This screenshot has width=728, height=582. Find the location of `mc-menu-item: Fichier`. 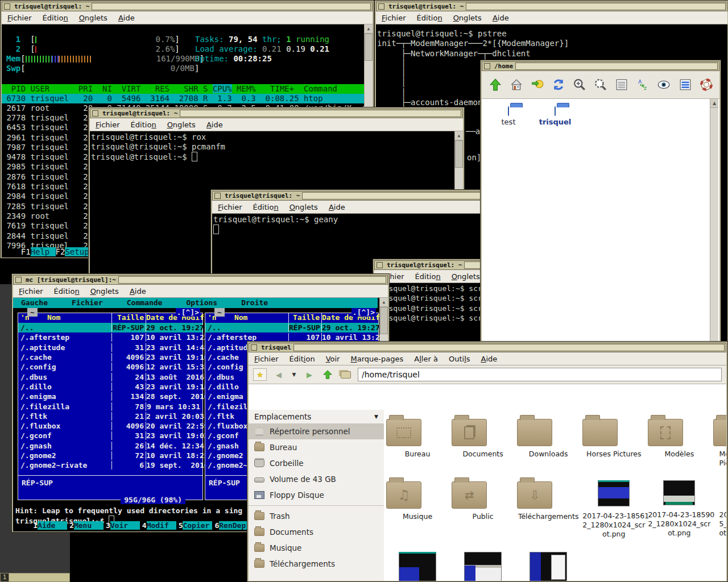

mc-menu-item: Fichier is located at coordinates (88, 303).